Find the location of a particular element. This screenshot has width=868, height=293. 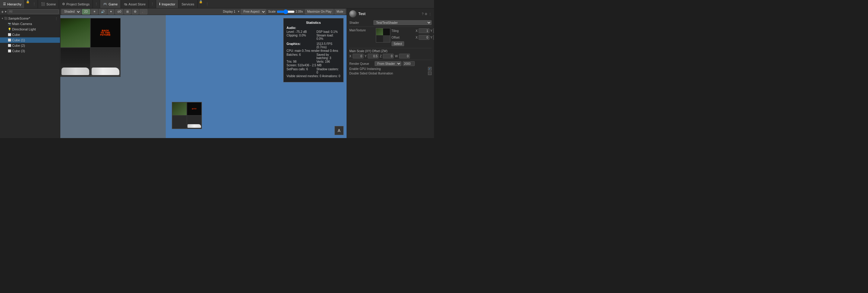

game-menu-btn: ⋮ is located at coordinates (152, 4).